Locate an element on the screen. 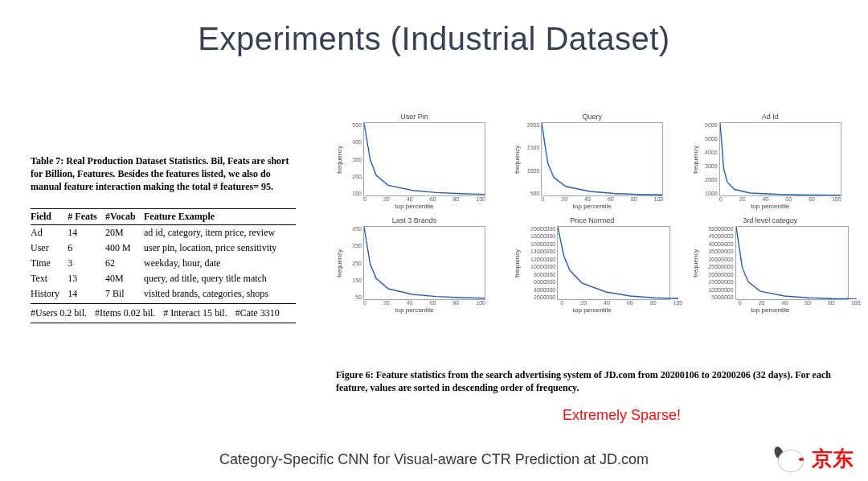  th-field: Field is located at coordinates (49, 216).